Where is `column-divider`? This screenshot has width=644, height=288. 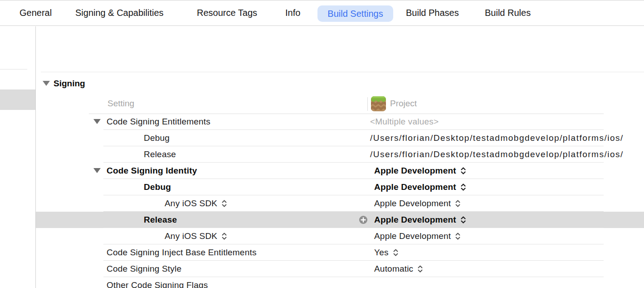 column-divider is located at coordinates (367, 104).